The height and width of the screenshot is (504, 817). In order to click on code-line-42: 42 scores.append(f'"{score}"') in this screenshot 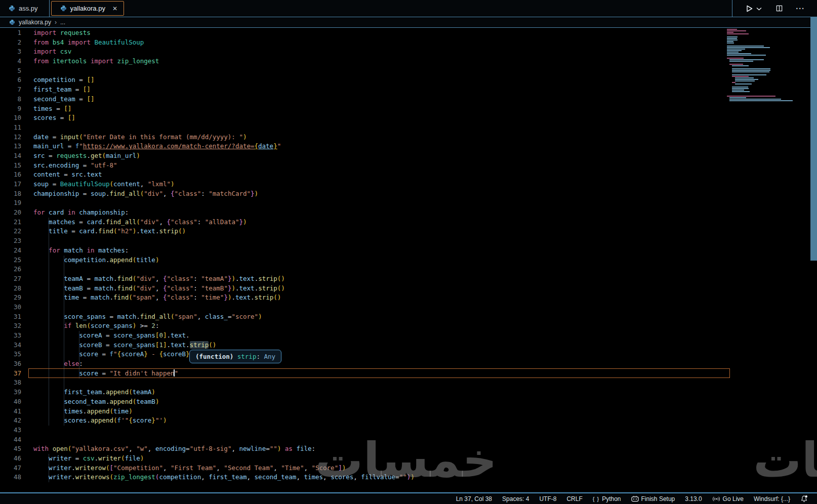, I will do `click(408, 421)`.